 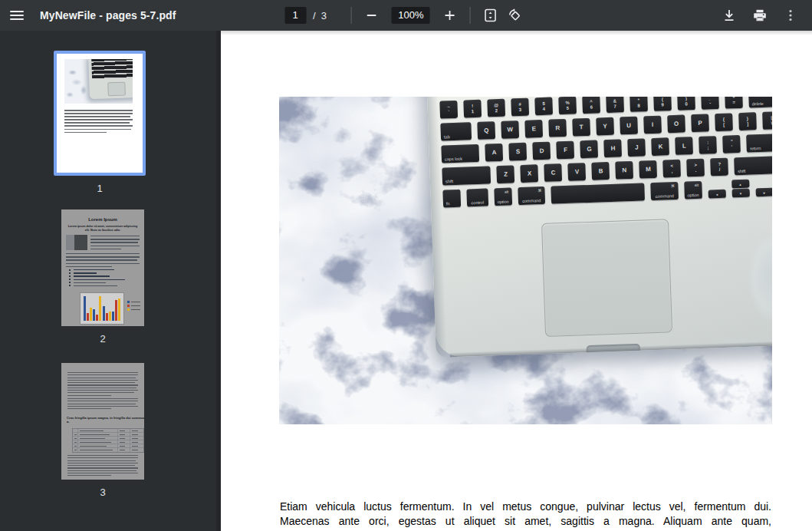 I want to click on keyboard-key: delete, so click(x=761, y=103).